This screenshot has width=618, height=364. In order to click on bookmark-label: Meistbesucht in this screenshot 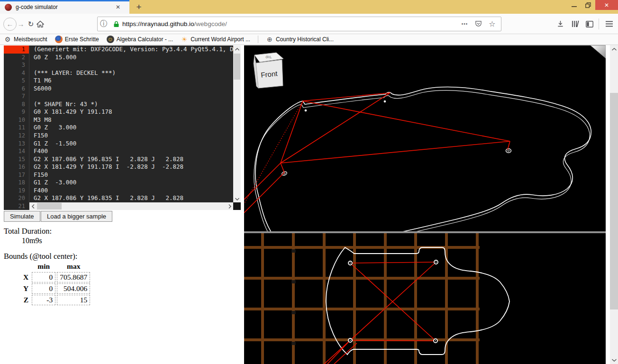, I will do `click(30, 39)`.